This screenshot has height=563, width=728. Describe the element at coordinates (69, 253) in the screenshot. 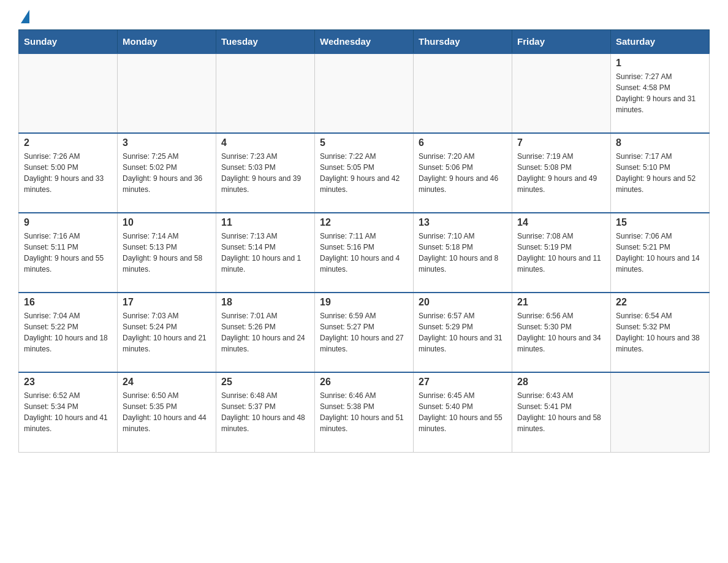

I see `calendar-day-cell: 9Sunrise: 7:16 AM Sunset: 5:11 PM Daylig…` at that location.